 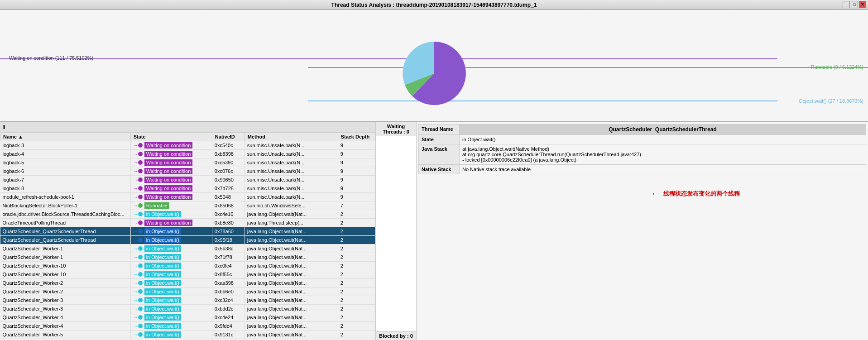 I want to click on close-button: ✕, so click(x=863, y=5).